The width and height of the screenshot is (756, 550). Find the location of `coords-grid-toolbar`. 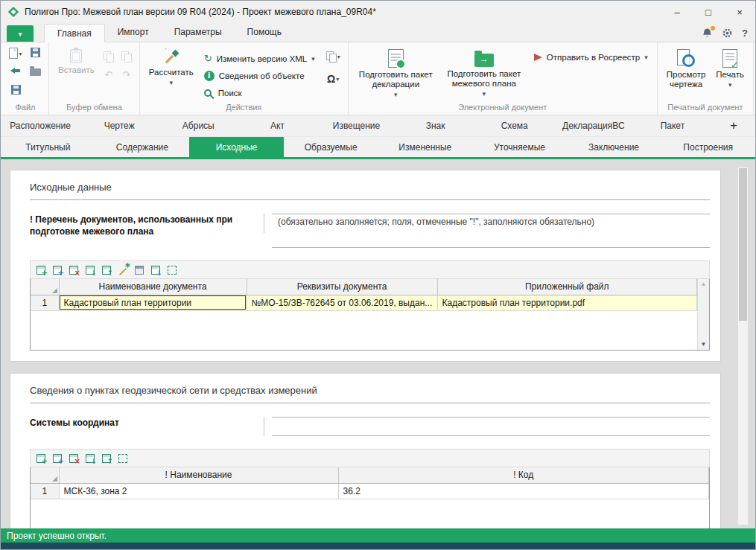

coords-grid-toolbar is located at coordinates (369, 458).